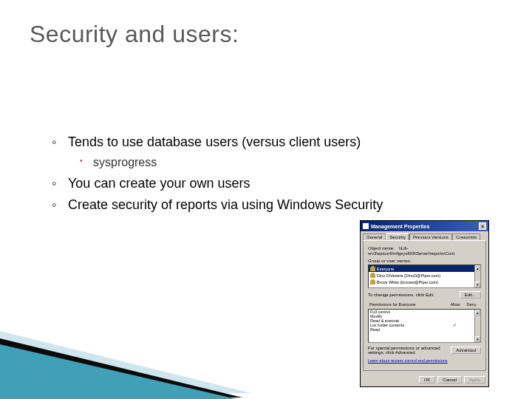 The image size is (532, 399). I want to click on perm-name: Read, so click(408, 330).